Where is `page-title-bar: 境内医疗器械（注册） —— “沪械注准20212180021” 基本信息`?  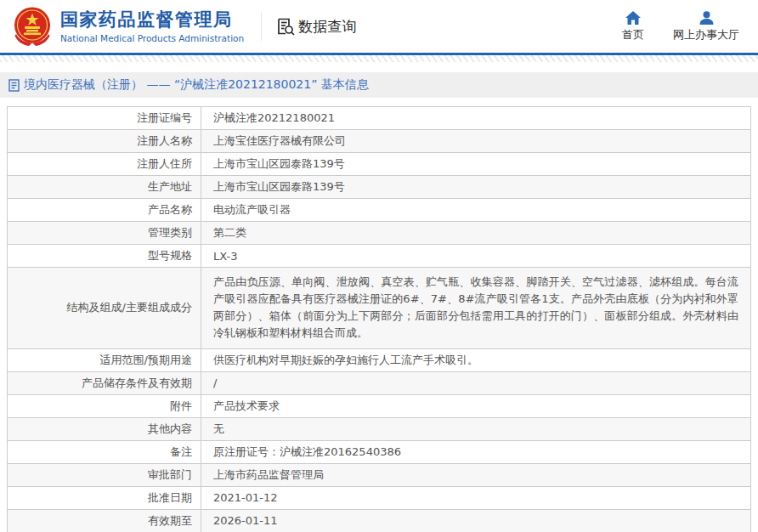
page-title-bar: 境内医疗器械（注册） —— “沪械注准20212180021” 基本信息 is located at coordinates (379, 85).